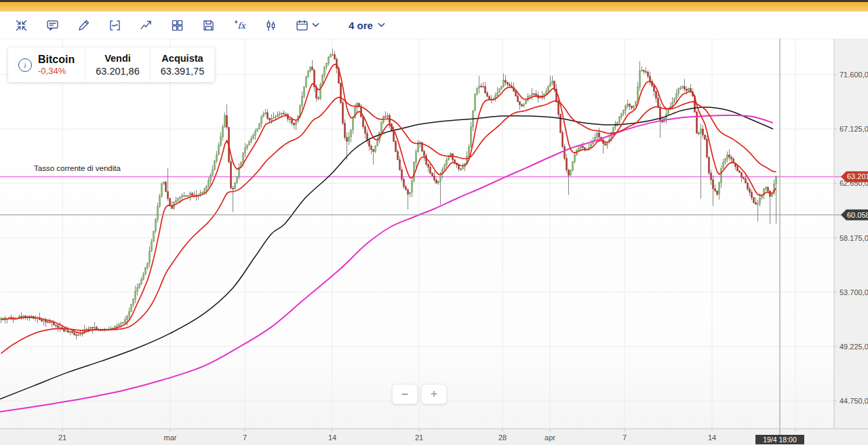  Describe the element at coordinates (434, 25) in the screenshot. I see `chart-toolbar: fx 4 ore` at that location.